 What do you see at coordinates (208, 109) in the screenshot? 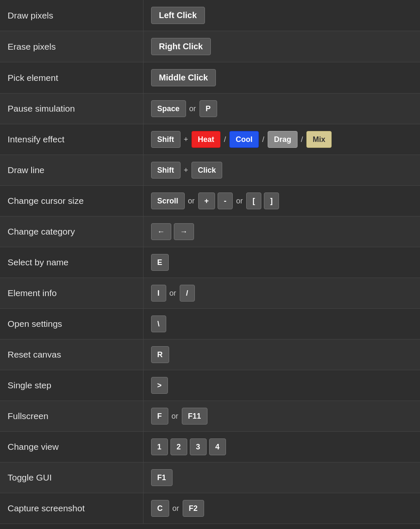
I see `key-badge: P` at bounding box center [208, 109].